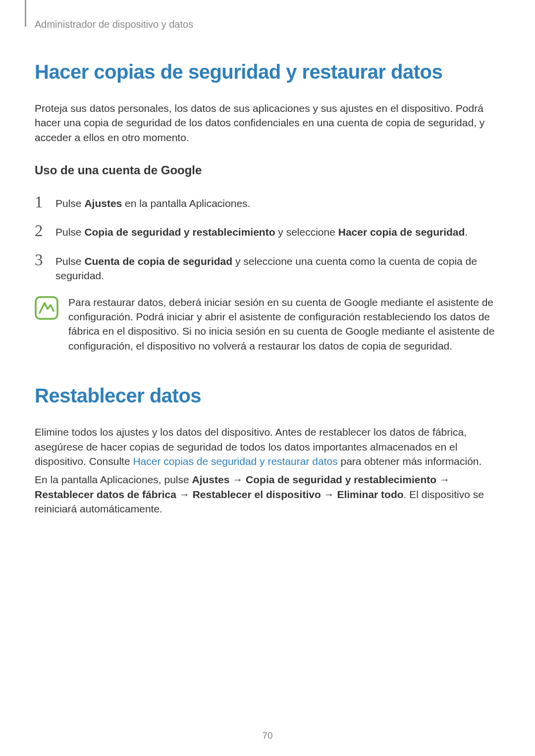  I want to click on step-3: 3 Pulse Cuenta de copia de seguridad y s…, so click(268, 267).